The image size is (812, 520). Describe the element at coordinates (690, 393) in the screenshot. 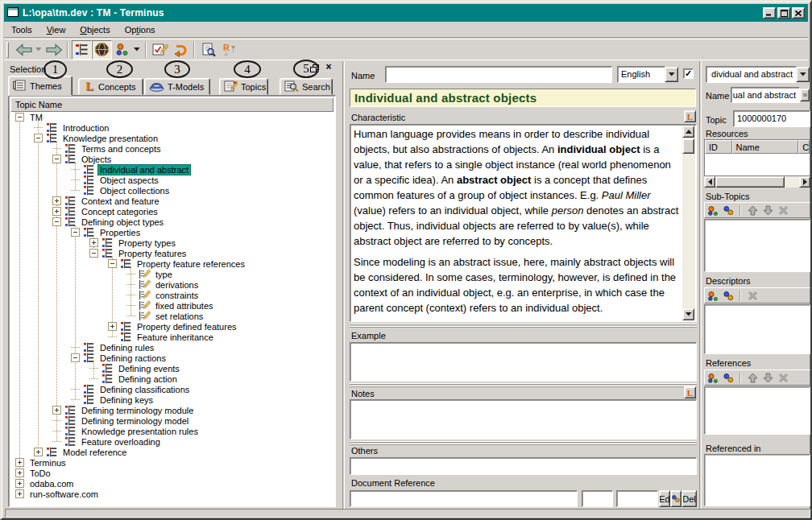

I see `notes-language-icon: L` at that location.